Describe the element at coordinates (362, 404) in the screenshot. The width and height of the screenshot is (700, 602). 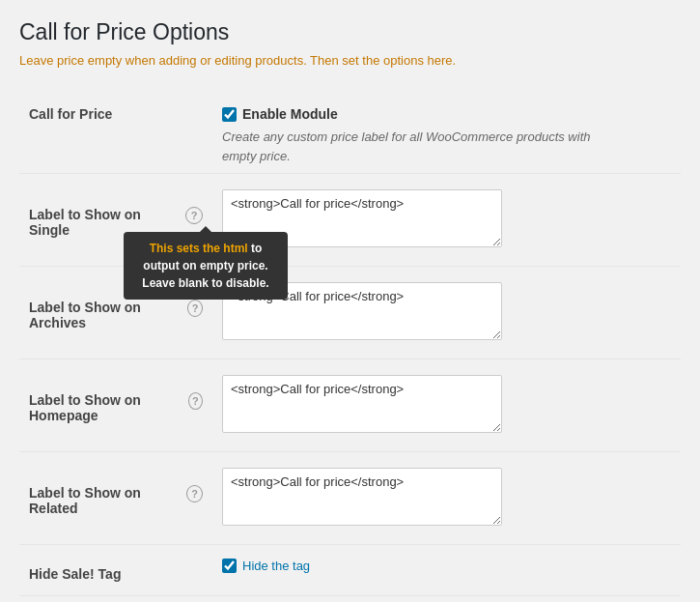
I see `homepage-label-input: <strong>Call for price</strong>` at that location.